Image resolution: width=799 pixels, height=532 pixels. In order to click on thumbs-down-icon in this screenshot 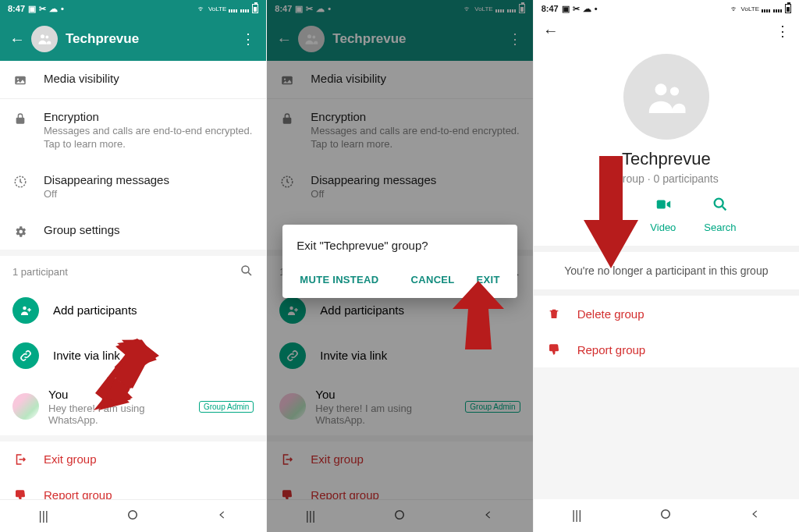, I will do `click(554, 349)`.